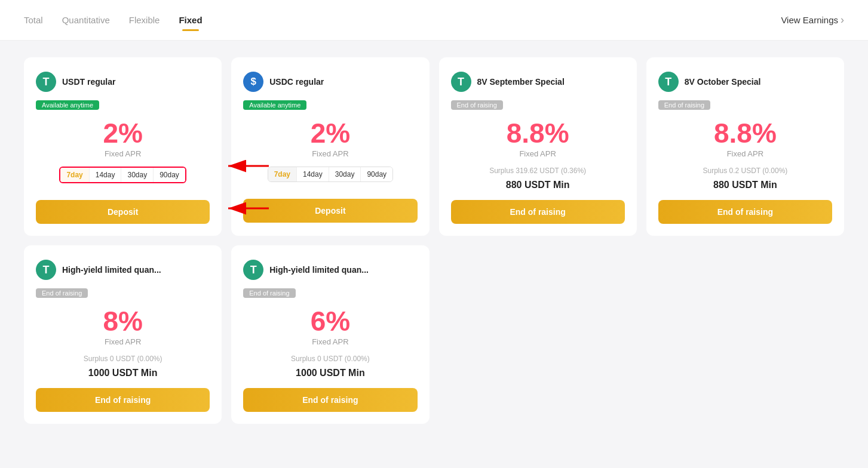 Image resolution: width=868 pixels, height=468 pixels. I want to click on nav-tabs: Total Quantitative Flexible Fixed, so click(114, 20).